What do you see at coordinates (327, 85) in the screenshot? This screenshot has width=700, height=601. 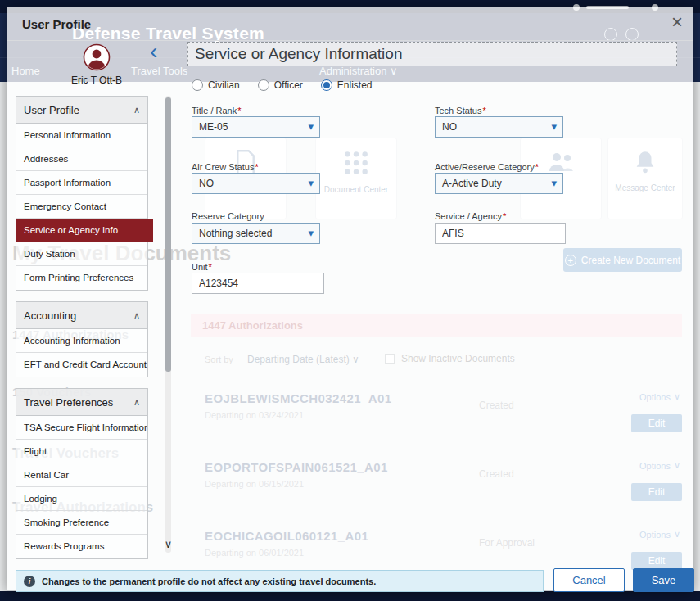 I see `radio-icon-selected` at bounding box center [327, 85].